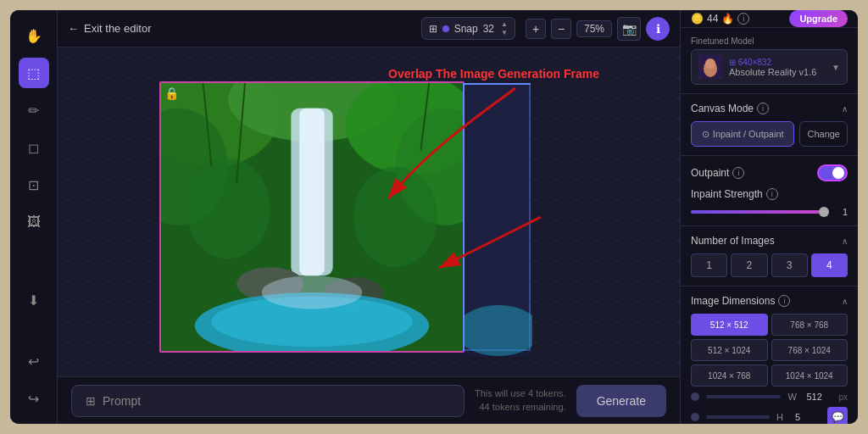 Image resolution: width=868 pixels, height=434 pixels. Describe the element at coordinates (844, 108) in the screenshot. I see `canvas-mode-chevron-icon: ∧` at that location.